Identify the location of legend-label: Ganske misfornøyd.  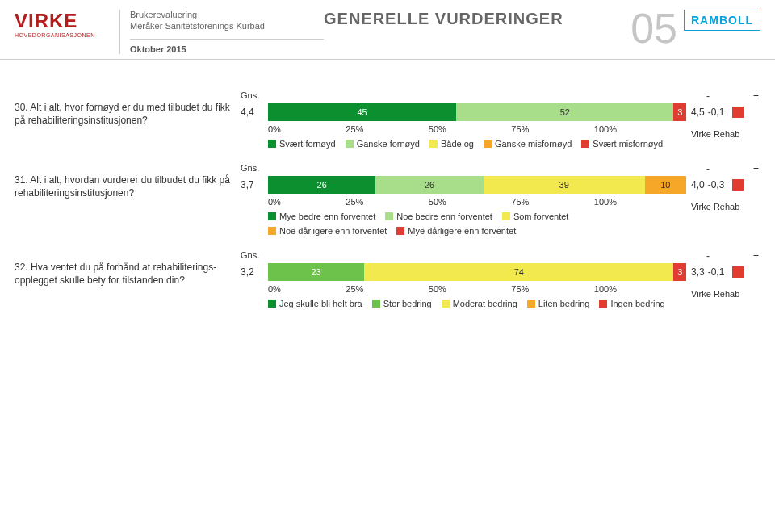
(533, 144).